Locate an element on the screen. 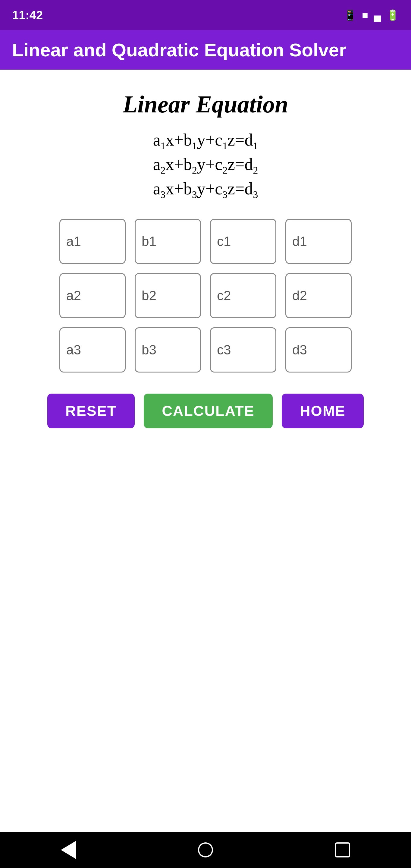 The image size is (411, 868). d2-input is located at coordinates (319, 296).